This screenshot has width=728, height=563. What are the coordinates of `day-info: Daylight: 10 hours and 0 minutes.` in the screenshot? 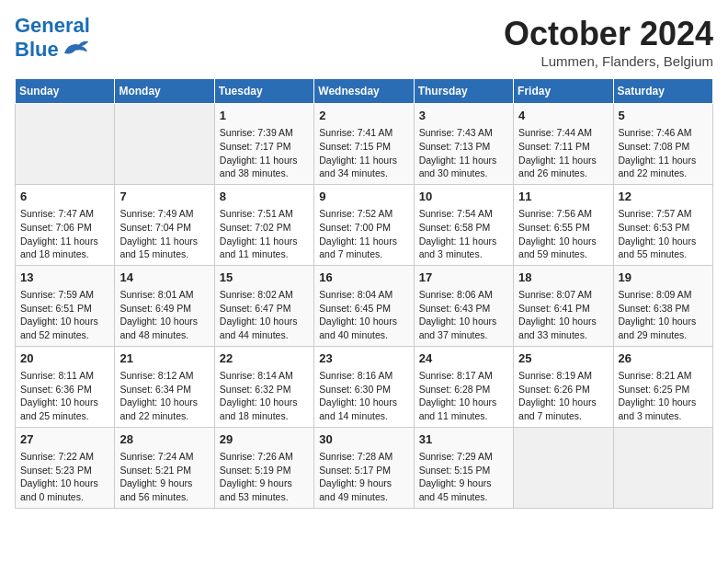 It's located at (64, 489).